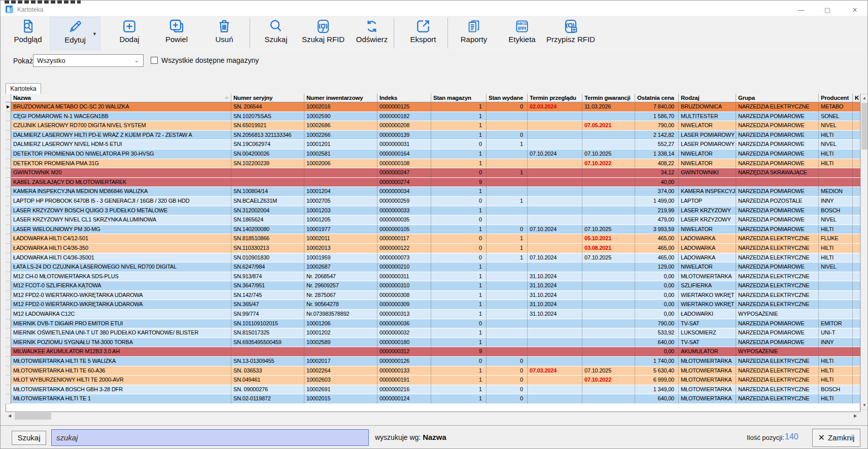 This screenshot has width=868, height=449. Describe the element at coordinates (855, 416) in the screenshot. I see `scroll-right-icon: ▶` at that location.